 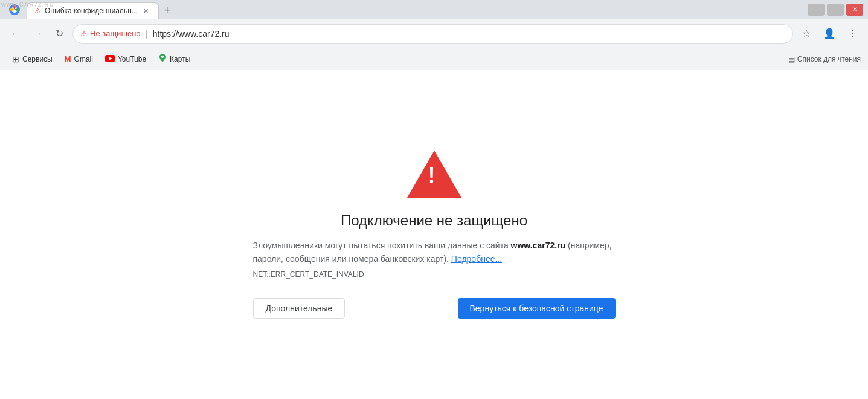 I want to click on url-text: https://www.car72.ru, so click(x=191, y=34).